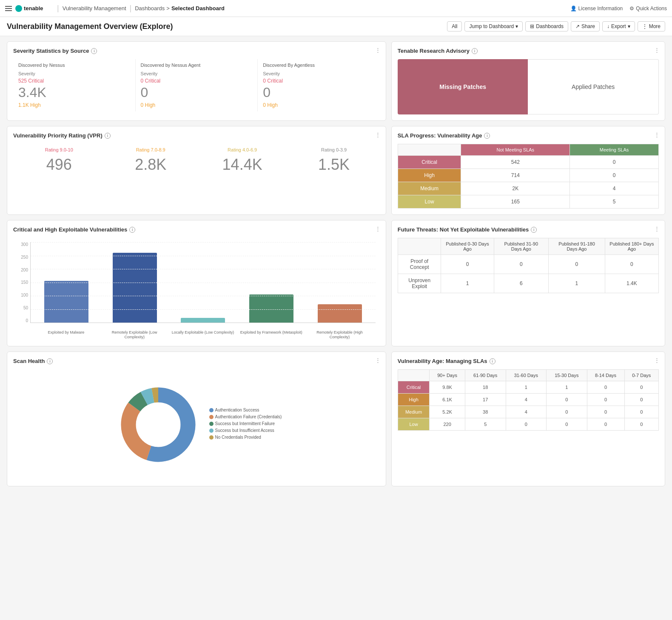  What do you see at coordinates (158, 425) in the screenshot?
I see `donut-chart` at bounding box center [158, 425].